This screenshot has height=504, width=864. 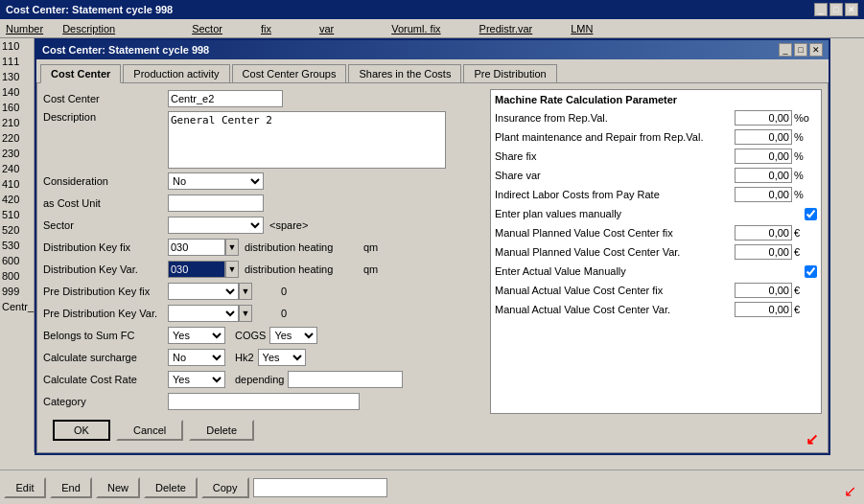 What do you see at coordinates (290, 74) in the screenshot?
I see `tab-cost-center-groups: Cost Center Groups` at bounding box center [290, 74].